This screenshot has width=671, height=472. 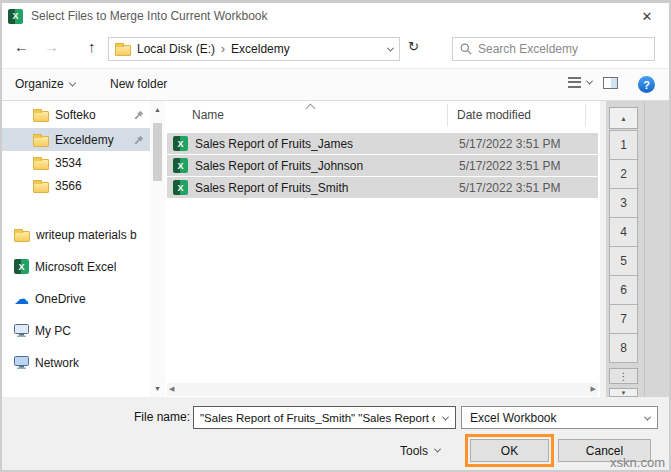 I want to click on list-view-icon, so click(x=574, y=82).